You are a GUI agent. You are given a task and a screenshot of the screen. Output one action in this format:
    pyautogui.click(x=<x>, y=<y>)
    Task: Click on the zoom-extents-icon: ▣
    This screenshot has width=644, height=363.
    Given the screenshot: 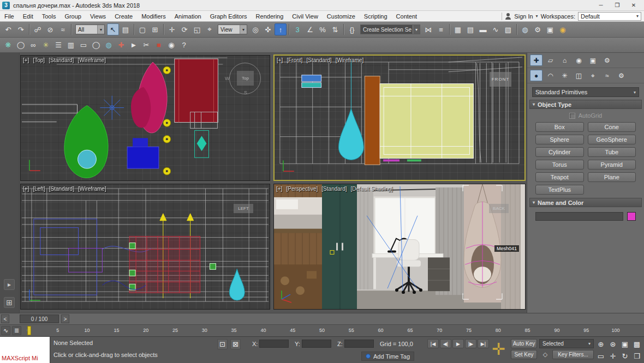 What is the action you would take?
    pyautogui.click(x=625, y=344)
    